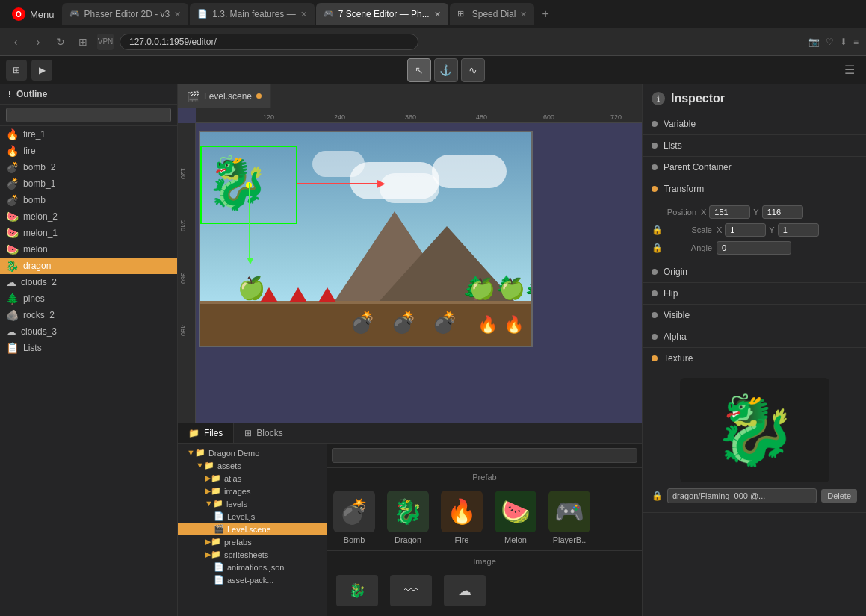  I want to click on rocks2-label: rocks_2, so click(39, 315).